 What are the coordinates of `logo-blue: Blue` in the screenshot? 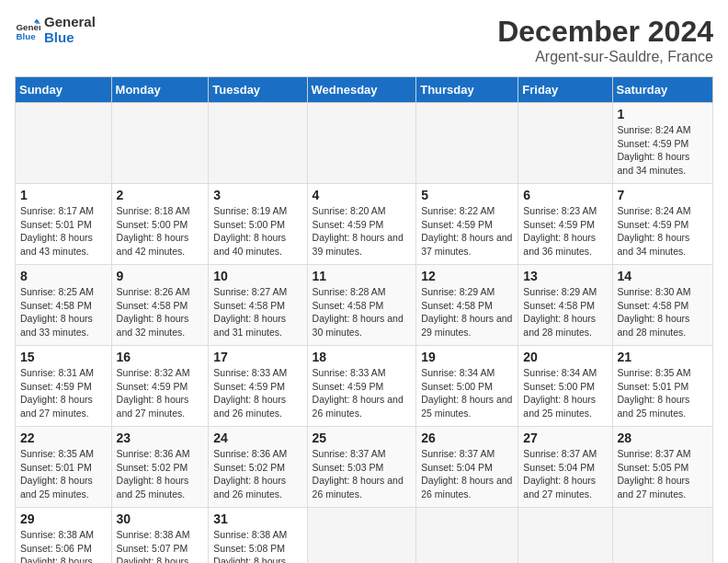 It's located at (70, 39).